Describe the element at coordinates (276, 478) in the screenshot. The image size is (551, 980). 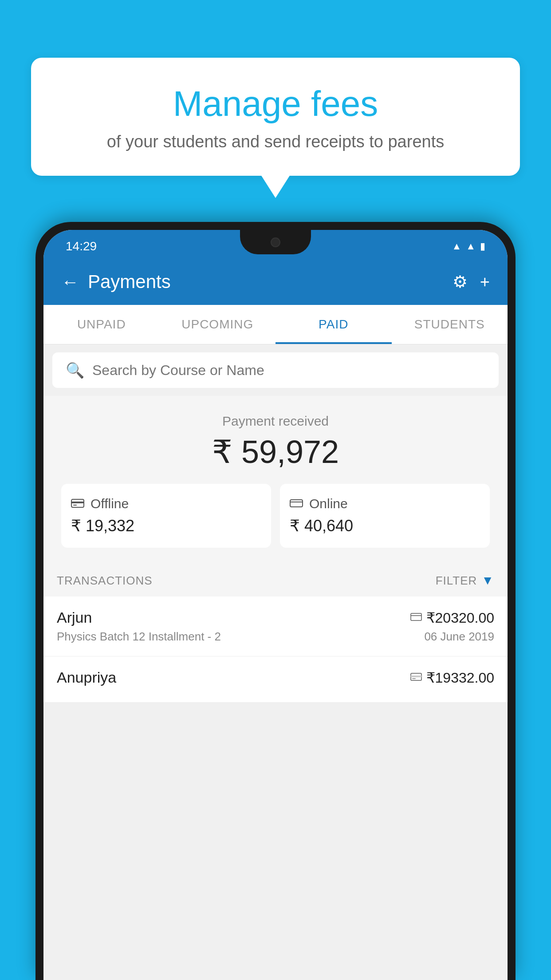
I see `payment-summary: Payment received ₹ 59,972 Offline` at that location.